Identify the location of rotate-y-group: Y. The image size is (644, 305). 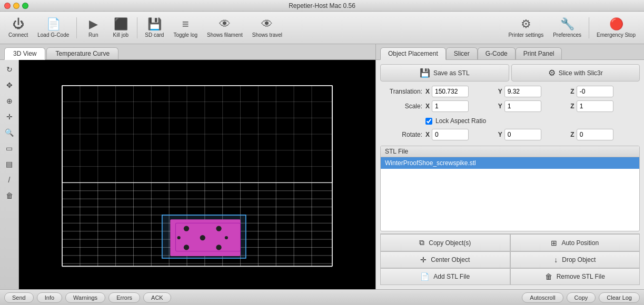
(533, 135).